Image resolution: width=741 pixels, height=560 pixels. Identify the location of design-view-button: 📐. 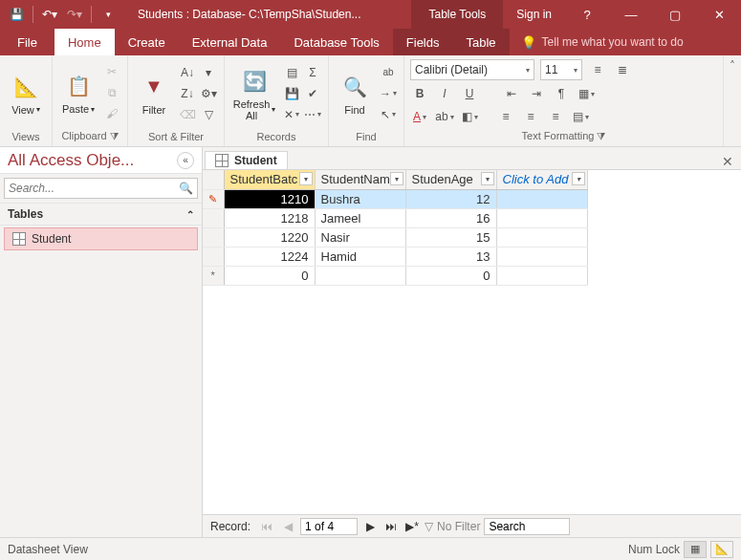
(722, 549).